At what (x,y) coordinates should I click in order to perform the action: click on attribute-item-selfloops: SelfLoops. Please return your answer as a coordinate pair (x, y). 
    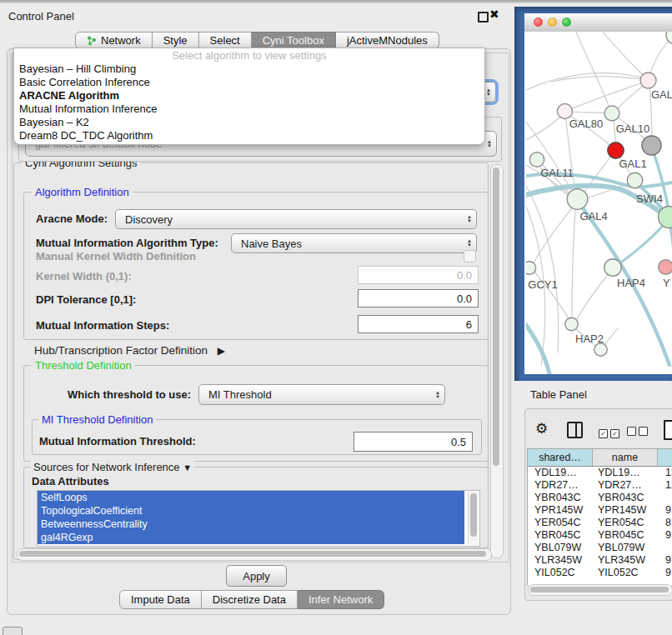
    Looking at the image, I should click on (251, 498).